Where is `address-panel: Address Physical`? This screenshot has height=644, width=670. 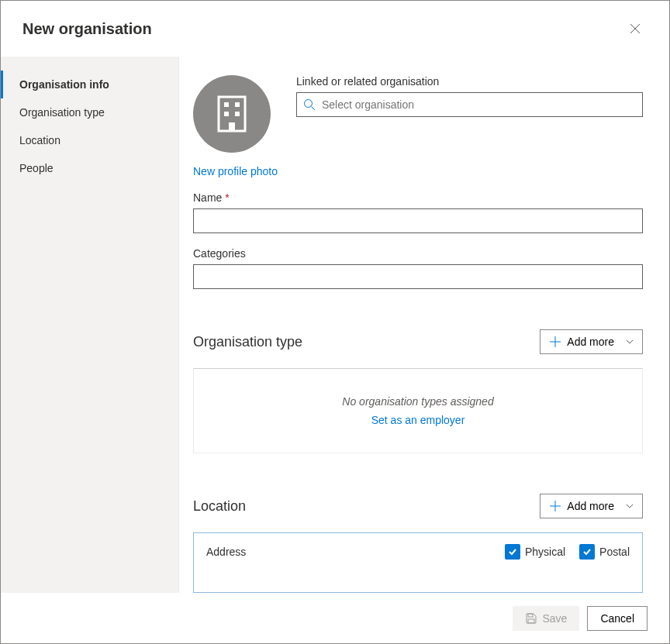 address-panel: Address Physical is located at coordinates (418, 563).